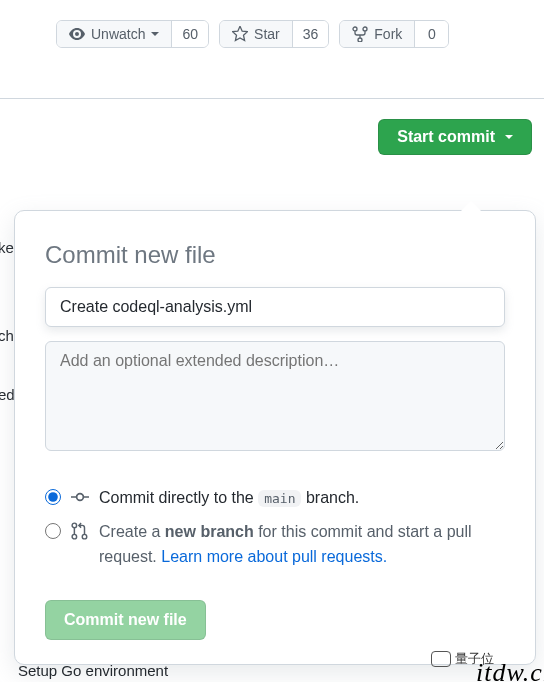 This screenshot has width=544, height=682. Describe the element at coordinates (275, 528) in the screenshot. I see `commit-target-radiogroup: Commit directly to the main branch. Crea…` at that location.